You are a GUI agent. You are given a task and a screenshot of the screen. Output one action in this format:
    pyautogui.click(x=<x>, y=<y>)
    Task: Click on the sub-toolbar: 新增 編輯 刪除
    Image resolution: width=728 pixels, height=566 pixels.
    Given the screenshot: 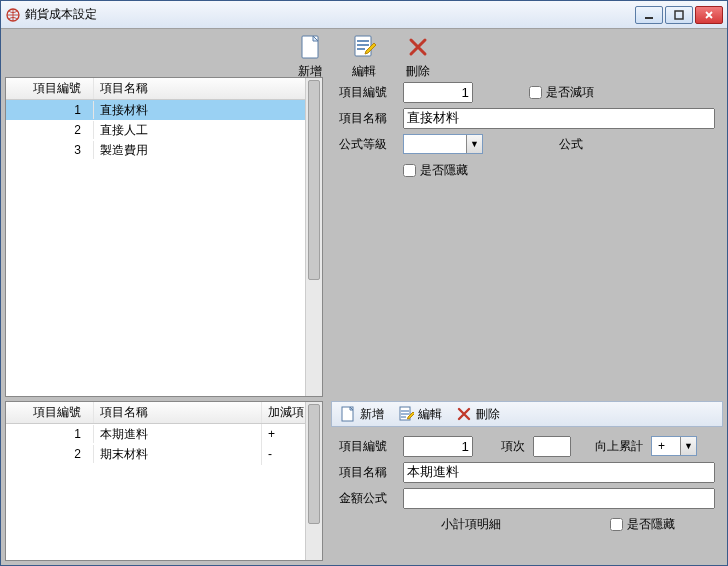 What is the action you would take?
    pyautogui.click(x=527, y=414)
    